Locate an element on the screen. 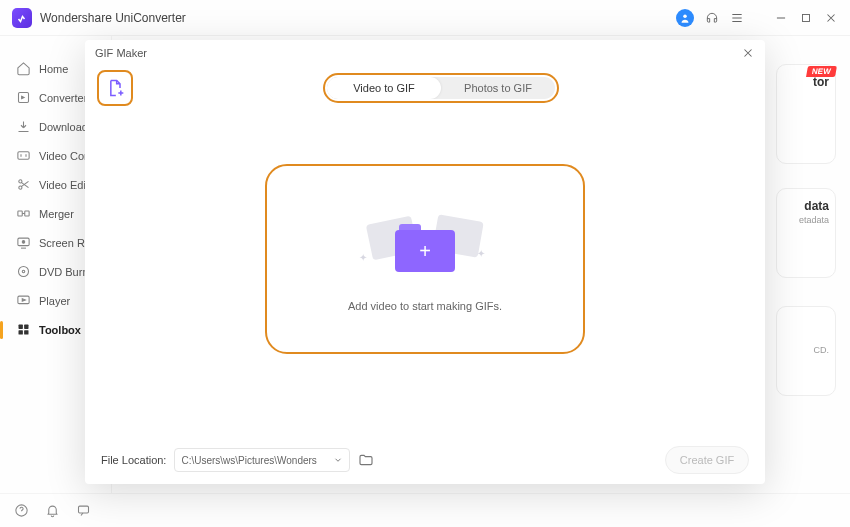 This screenshot has height=527, width=850. drop-message: Add video to start making GIFs. is located at coordinates (425, 306).